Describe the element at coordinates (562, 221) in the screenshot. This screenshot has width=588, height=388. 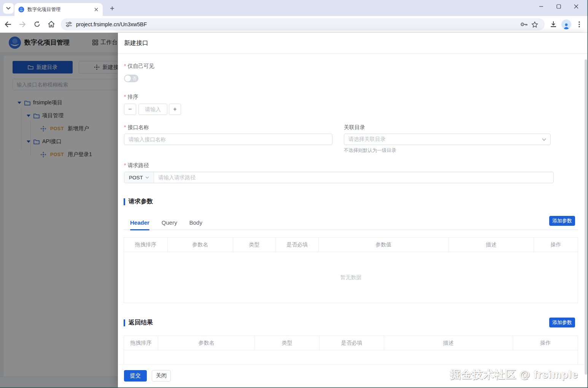
I see `add-request-param-button: 添加参数` at that location.